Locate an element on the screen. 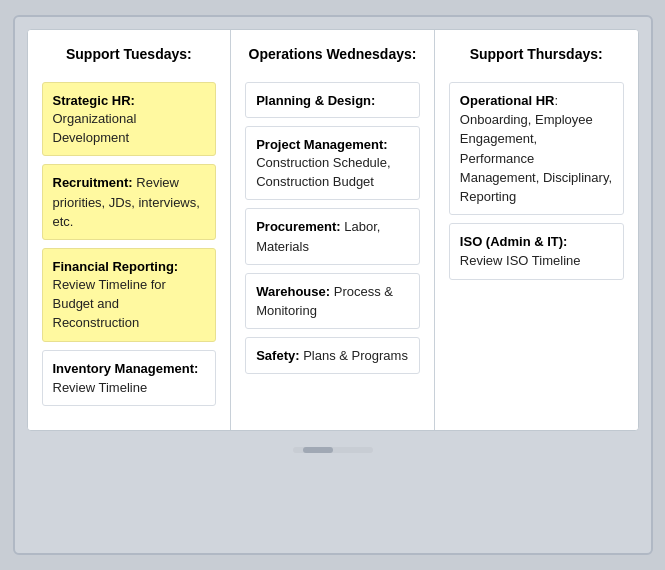 The height and width of the screenshot is (570, 665). item-text-project-management: Construction Schedule, Construction Budg… is located at coordinates (323, 172).